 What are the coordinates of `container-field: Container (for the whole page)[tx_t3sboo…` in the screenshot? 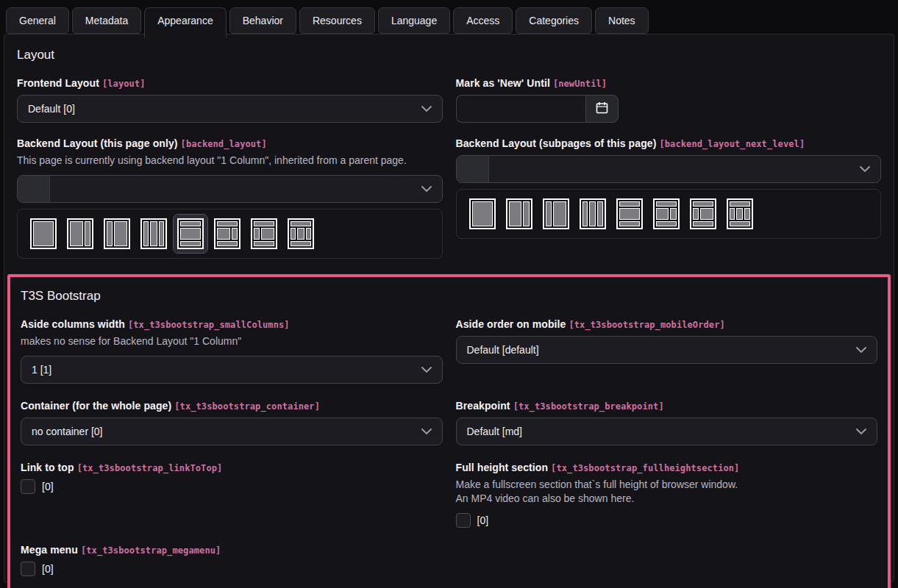 It's located at (232, 423).